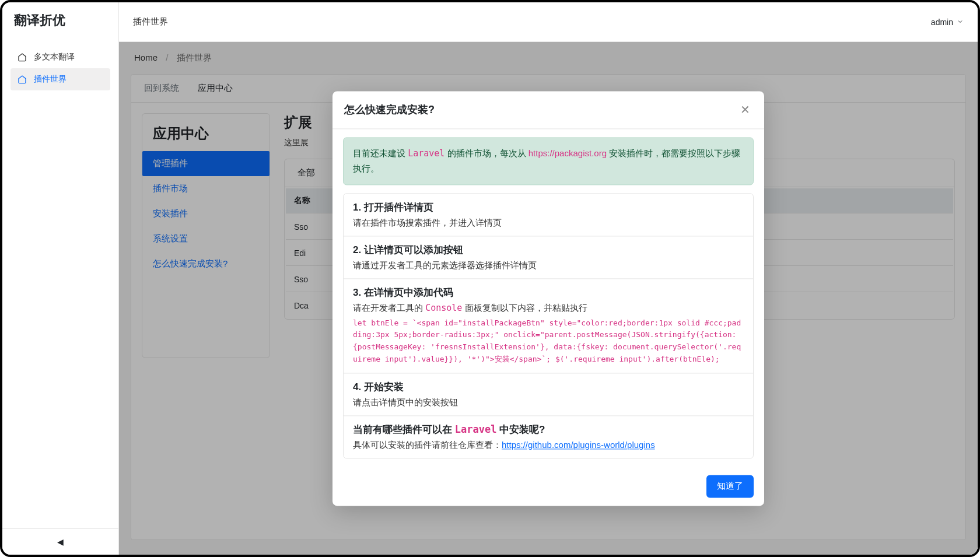  What do you see at coordinates (746, 110) in the screenshot?
I see `close-icon: ✕` at bounding box center [746, 110].